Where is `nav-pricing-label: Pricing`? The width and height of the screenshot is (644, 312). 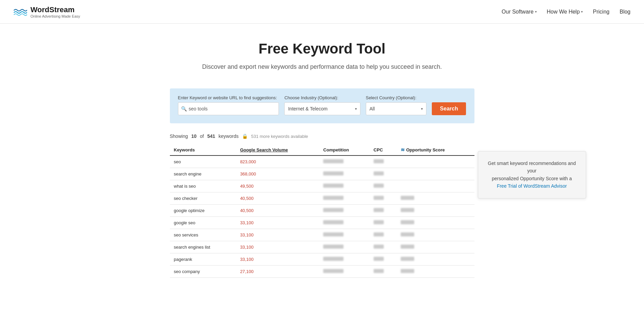 nav-pricing-label: Pricing is located at coordinates (601, 12).